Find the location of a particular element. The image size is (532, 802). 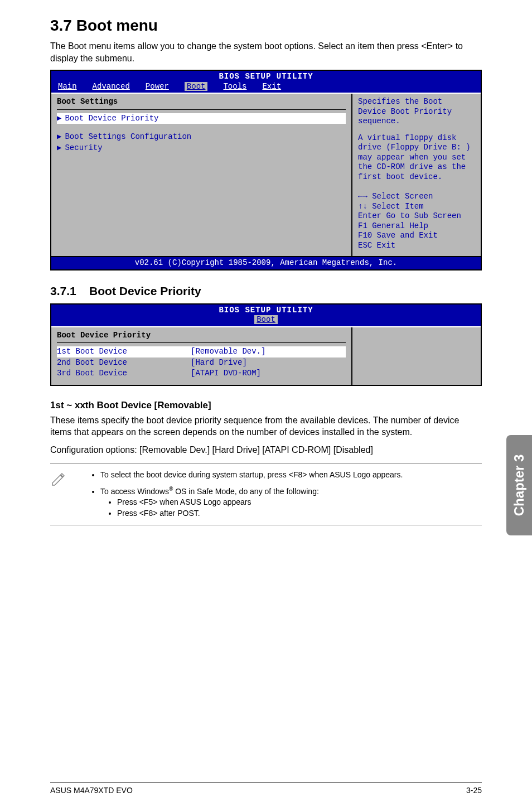

chapter-tab-label: Chapter 3 is located at coordinates (519, 485).